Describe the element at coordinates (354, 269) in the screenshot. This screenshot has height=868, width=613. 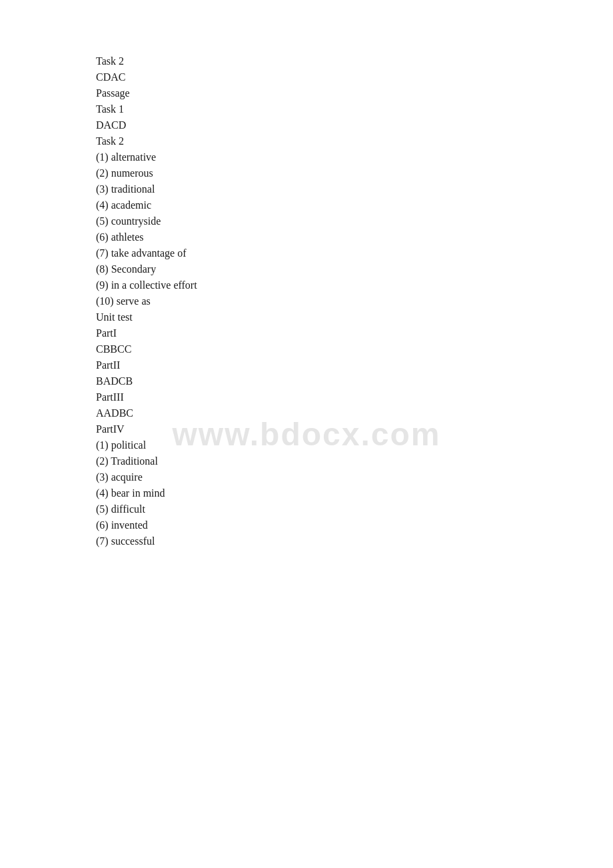
I see `text-line-item8: (8) Secondary` at that location.